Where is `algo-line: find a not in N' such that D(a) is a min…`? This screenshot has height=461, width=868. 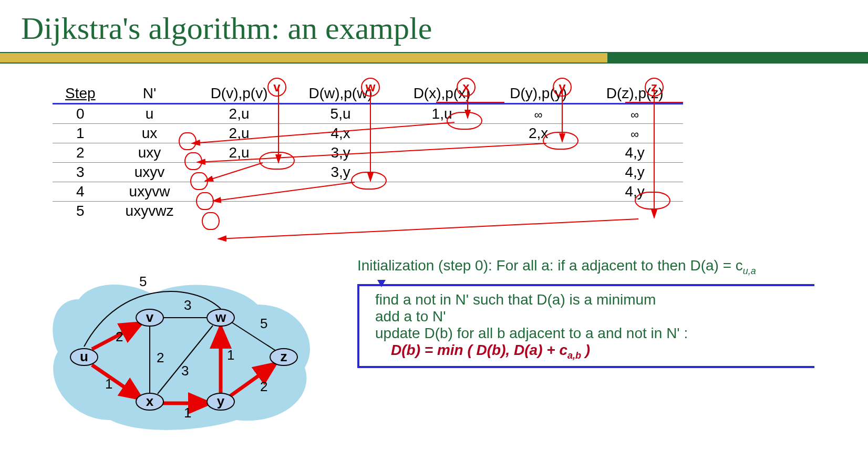
algo-line: find a not in N' such that D(a) is a min… is located at coordinates (592, 300).